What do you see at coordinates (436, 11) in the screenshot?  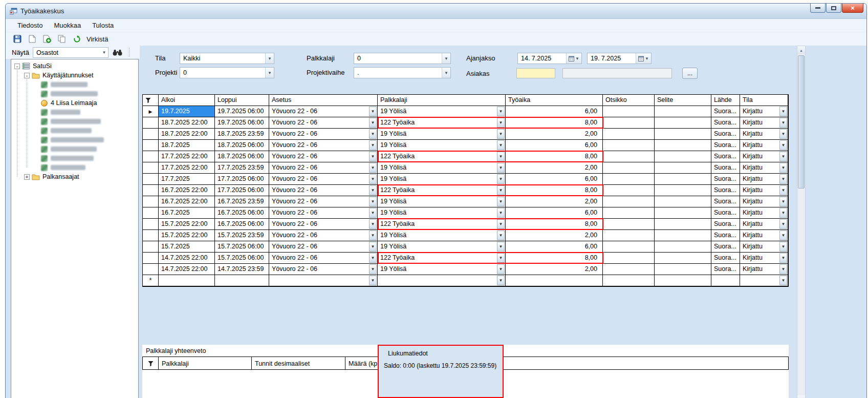 I see `titlebar: Työaikakeskus ×` at bounding box center [436, 11].